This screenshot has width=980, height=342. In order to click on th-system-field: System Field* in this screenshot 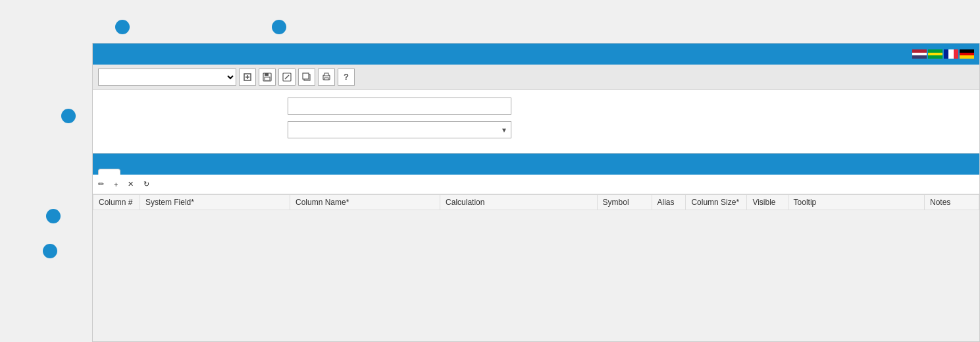, I will do `click(215, 203)`.